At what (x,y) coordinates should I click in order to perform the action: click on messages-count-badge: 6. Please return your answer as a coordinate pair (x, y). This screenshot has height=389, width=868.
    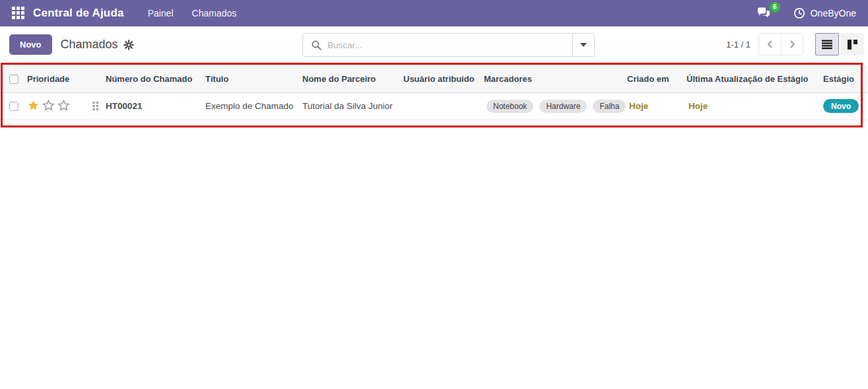
    Looking at the image, I should click on (775, 7).